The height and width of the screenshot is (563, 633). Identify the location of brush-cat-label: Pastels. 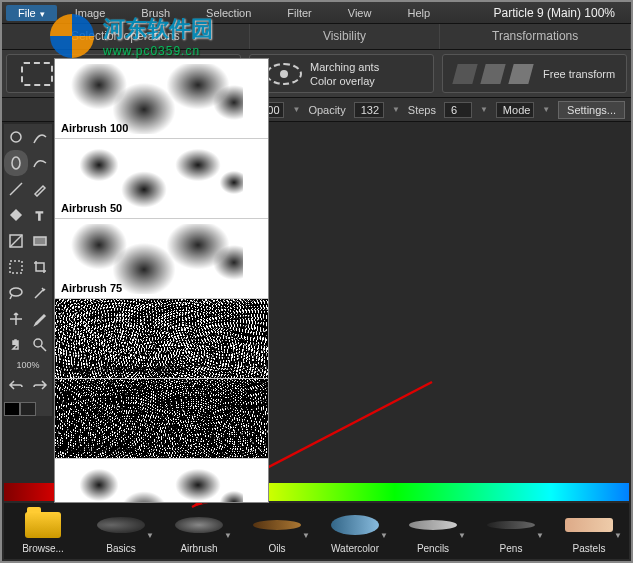
(590, 548).